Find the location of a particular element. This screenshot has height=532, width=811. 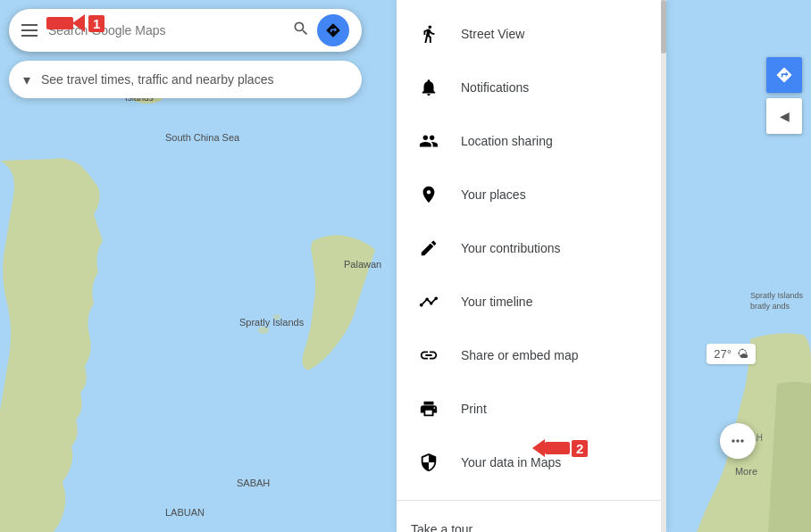

right-controls: ◀ is located at coordinates (784, 266).